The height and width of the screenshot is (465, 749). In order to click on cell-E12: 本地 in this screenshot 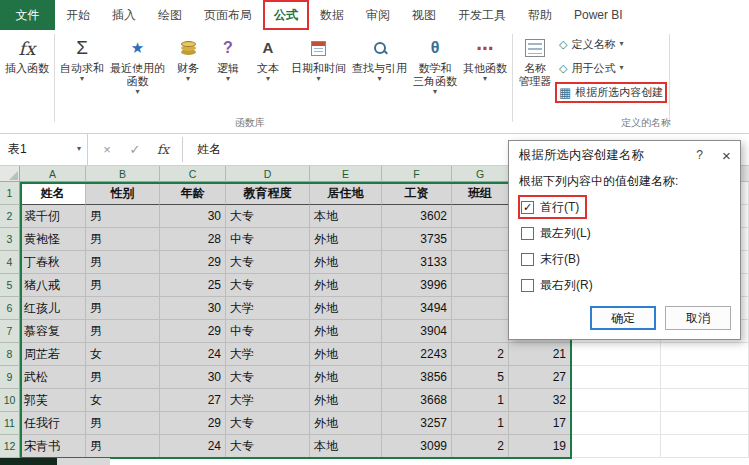, I will do `click(346, 446)`.